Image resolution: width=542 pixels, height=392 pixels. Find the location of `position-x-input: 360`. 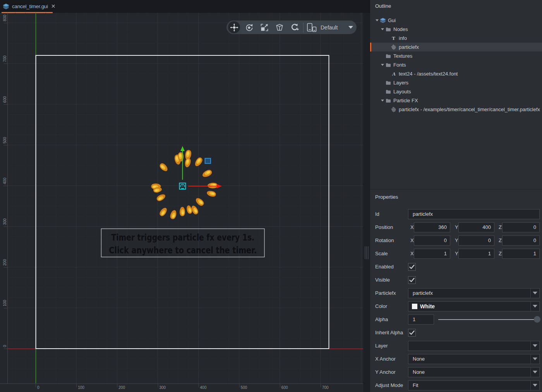

position-x-input: 360 is located at coordinates (432, 227).